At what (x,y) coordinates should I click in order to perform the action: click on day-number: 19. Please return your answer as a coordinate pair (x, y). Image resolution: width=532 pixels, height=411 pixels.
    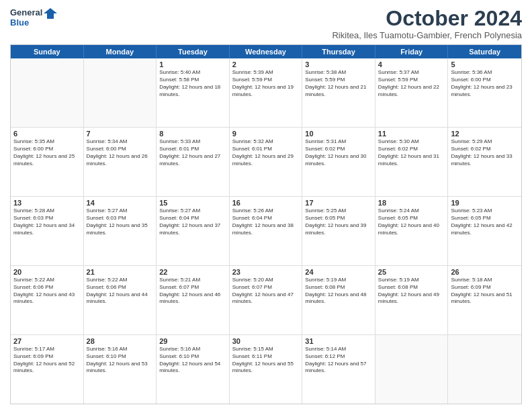
    Looking at the image, I should click on (485, 203).